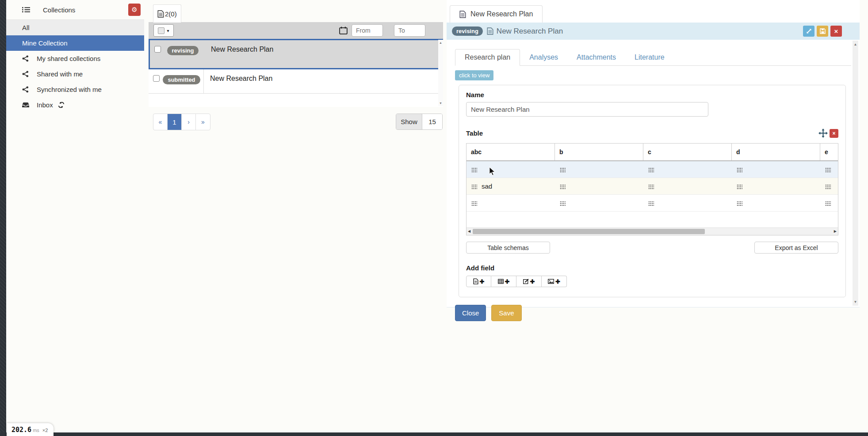  I want to click on column-header: e, so click(829, 152).